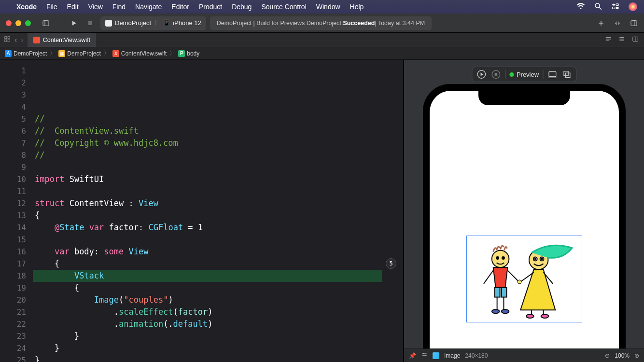 The image size is (644, 362). Describe the element at coordinates (28, 23) in the screenshot. I see `zoom-window-button` at that location.